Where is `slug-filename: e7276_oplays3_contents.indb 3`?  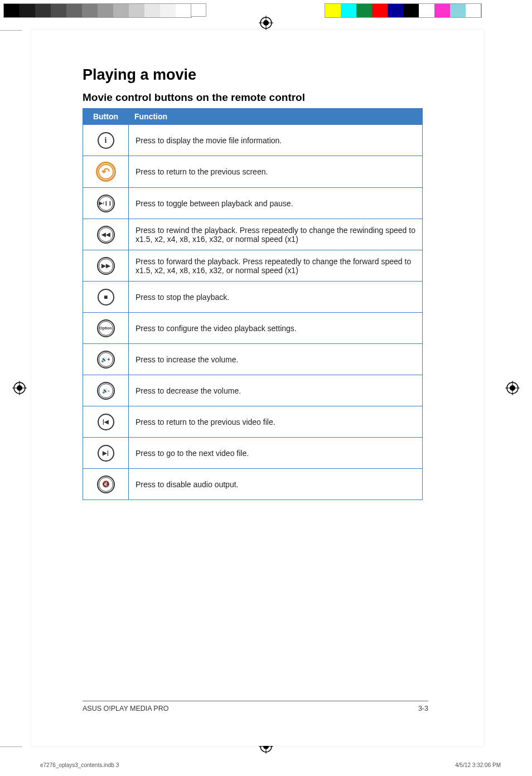 slug-filename: e7276_oplays3_contents.indb 3 is located at coordinates (79, 765).